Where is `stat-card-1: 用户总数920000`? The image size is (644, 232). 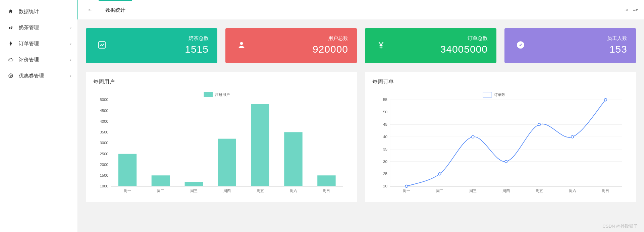
stat-card-1: 用户总数920000 is located at coordinates (291, 46).